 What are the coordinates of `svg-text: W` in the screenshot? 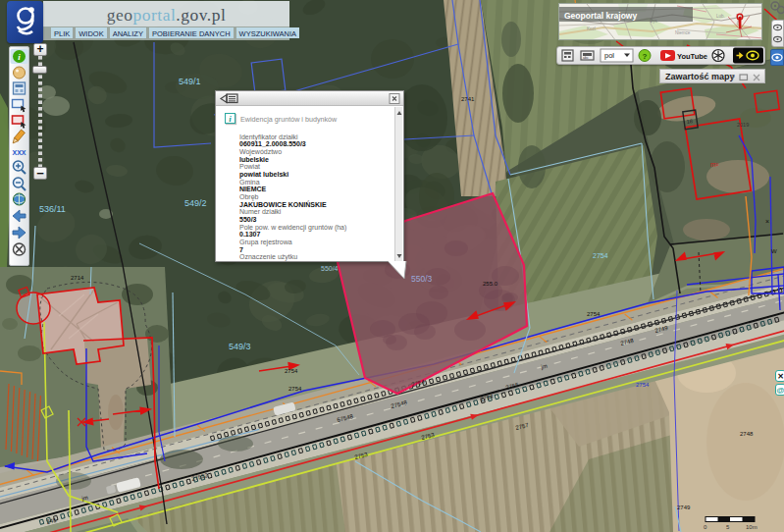 It's located at (774, 251).